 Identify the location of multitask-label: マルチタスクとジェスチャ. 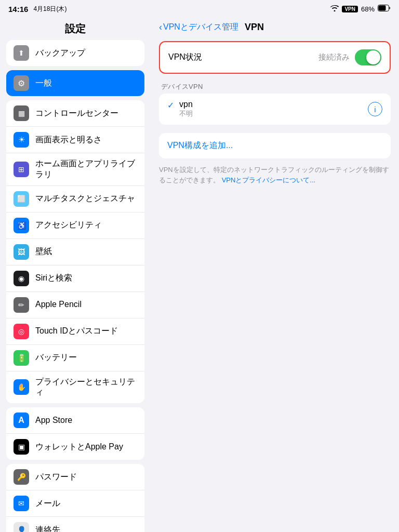
(85, 198).